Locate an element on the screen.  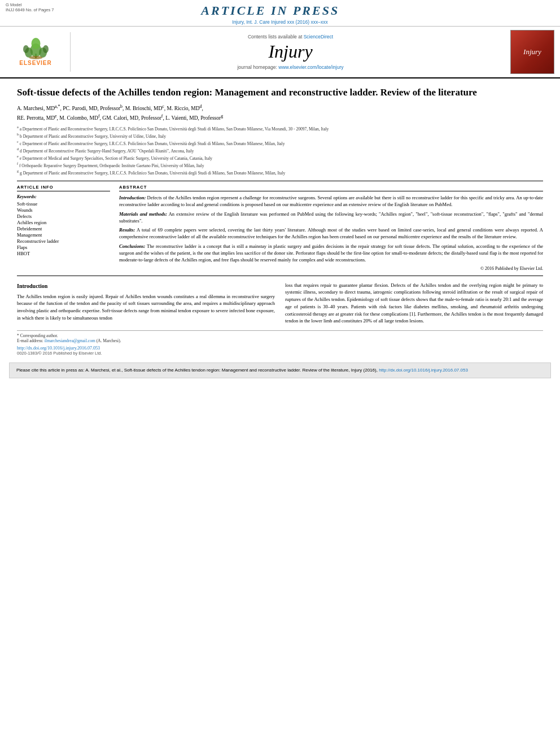
doi-section: http://dx.doi.org/10.1016/j.injury.2016.… is located at coordinates (280, 351).